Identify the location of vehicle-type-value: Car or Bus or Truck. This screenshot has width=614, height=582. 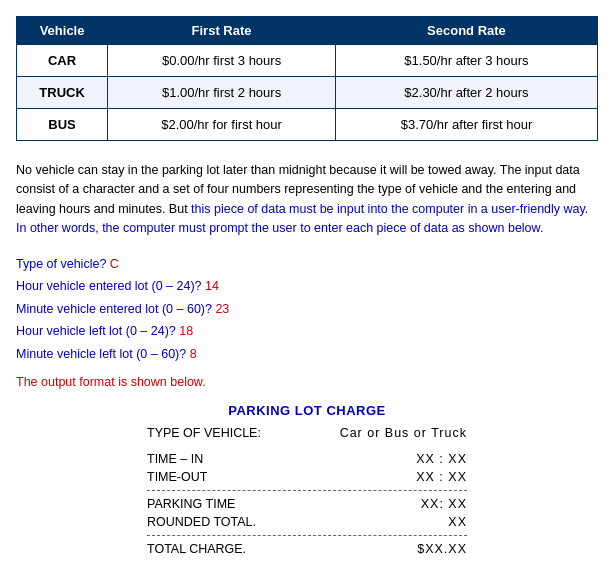
(404, 433).